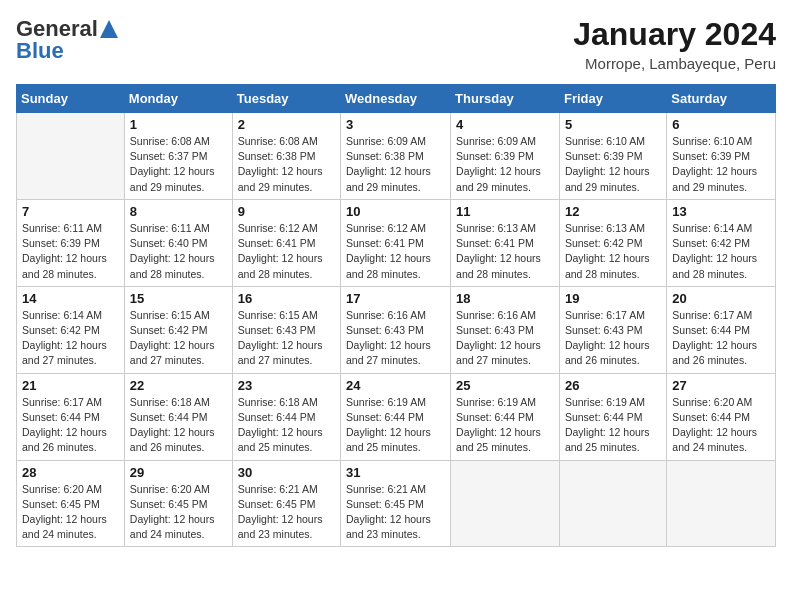 The image size is (792, 612). What do you see at coordinates (674, 34) in the screenshot?
I see `month-title: January 2024` at bounding box center [674, 34].